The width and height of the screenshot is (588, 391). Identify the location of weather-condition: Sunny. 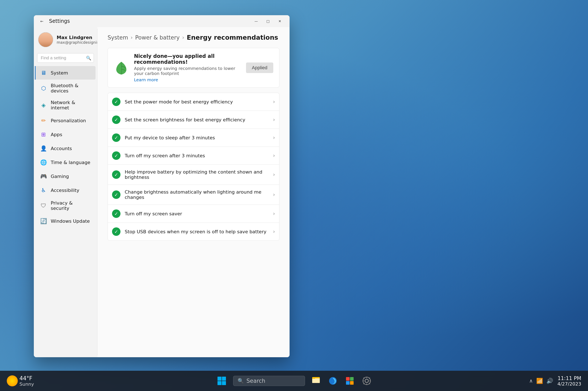
(27, 384).